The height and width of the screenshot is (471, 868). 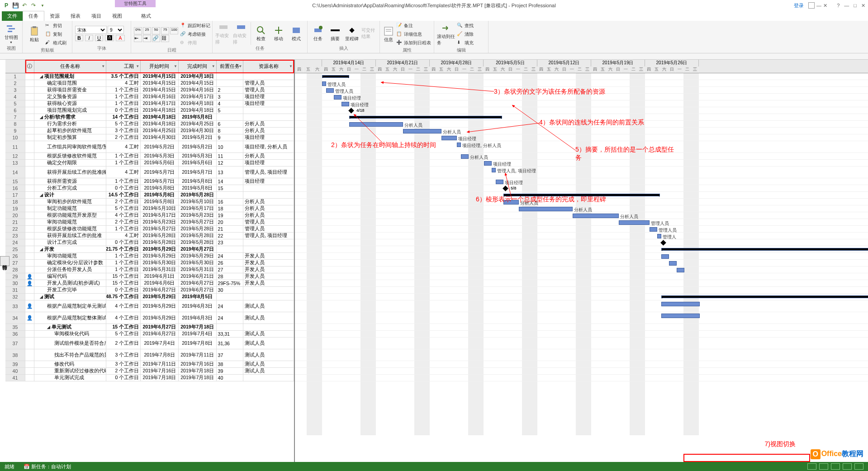 What do you see at coordinates (150, 306) in the screenshot?
I see `table-row: 33👤根据产品规范制定单元测试计划4 个工作日2019年5月29日2019年6月…` at bounding box center [150, 306].